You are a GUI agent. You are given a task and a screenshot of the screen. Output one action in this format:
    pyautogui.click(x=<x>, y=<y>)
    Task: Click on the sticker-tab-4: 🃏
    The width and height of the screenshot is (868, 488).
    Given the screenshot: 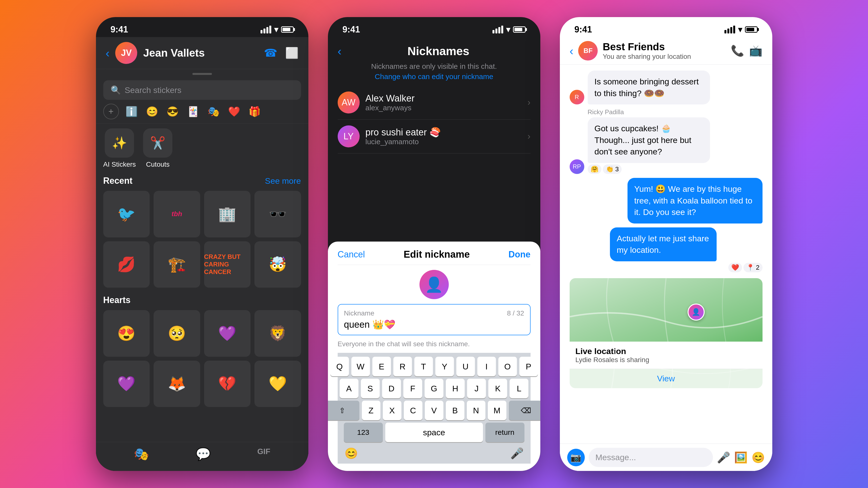 What is the action you would take?
    pyautogui.click(x=193, y=111)
    